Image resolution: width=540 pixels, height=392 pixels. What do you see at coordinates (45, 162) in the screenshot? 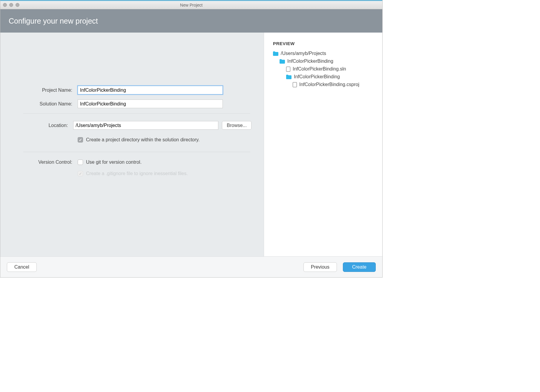
I see `version-control-label: Version Control:` at bounding box center [45, 162].